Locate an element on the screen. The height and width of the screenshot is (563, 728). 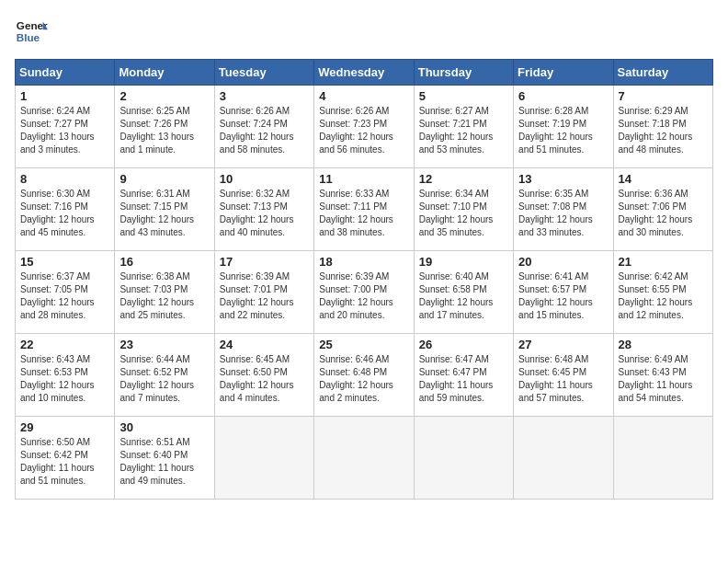
calendar-week-row: 15 Sunrise: 6:37 AM Sunset: 7:05 PM Dayl… is located at coordinates (364, 293).